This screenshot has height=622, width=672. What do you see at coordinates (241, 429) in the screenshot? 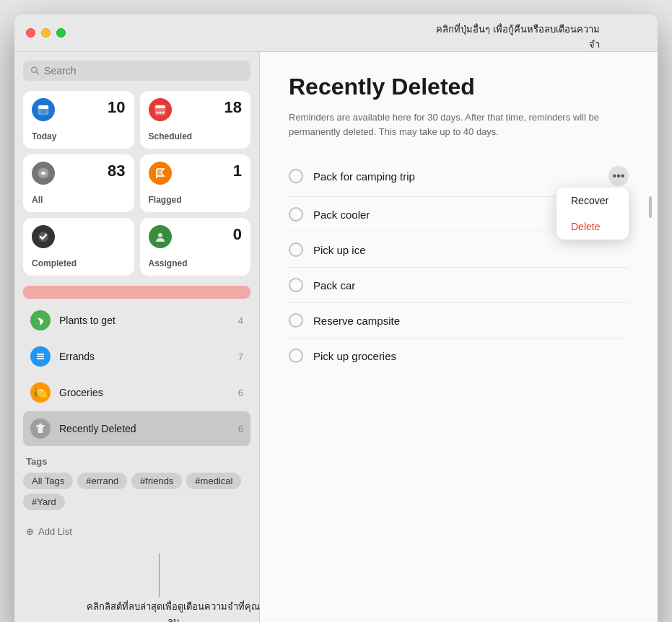
I see `recently-deleted-count: 6` at bounding box center [241, 429].